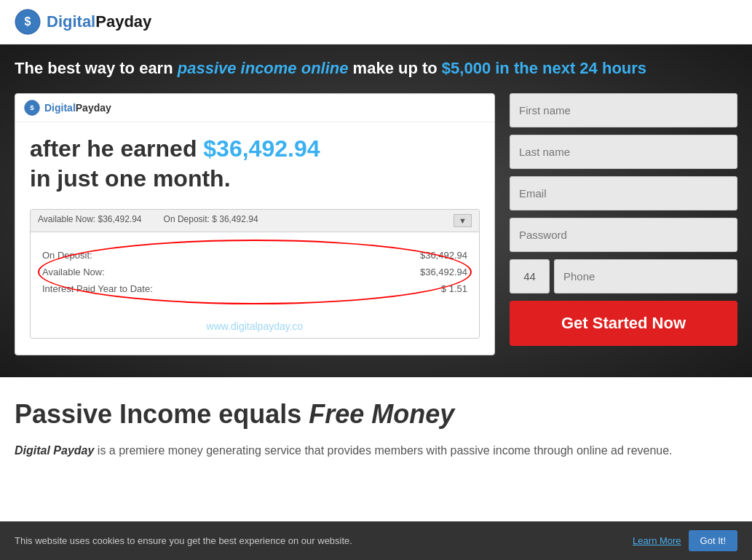 This screenshot has width=752, height=560. I want to click on logo: $ DigitalPayday, so click(83, 22).